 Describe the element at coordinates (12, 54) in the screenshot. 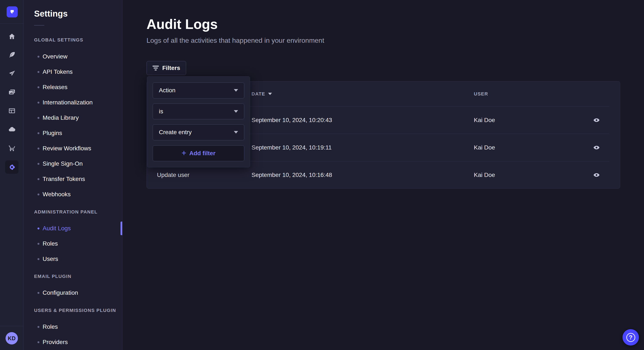

I see `content-manager-icon` at that location.